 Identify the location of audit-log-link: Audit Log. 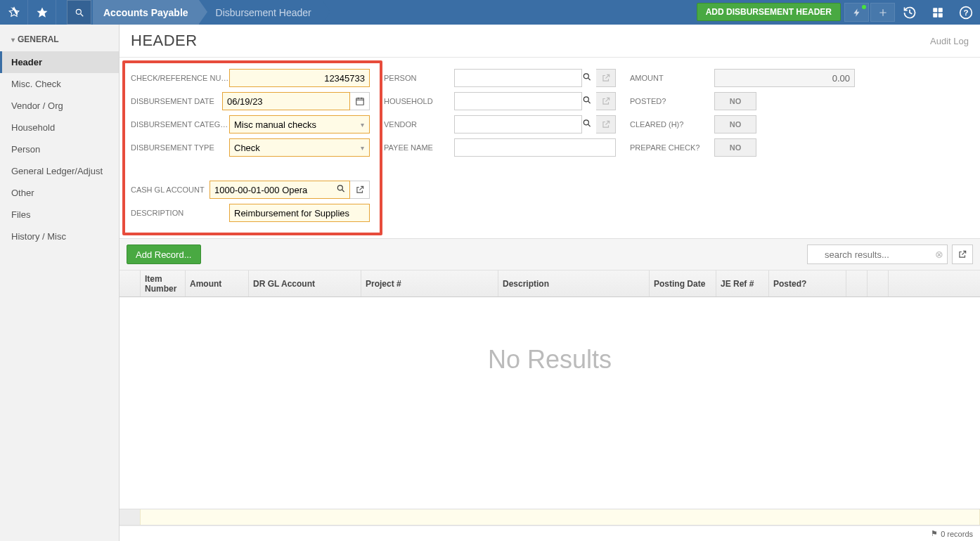
(949, 41).